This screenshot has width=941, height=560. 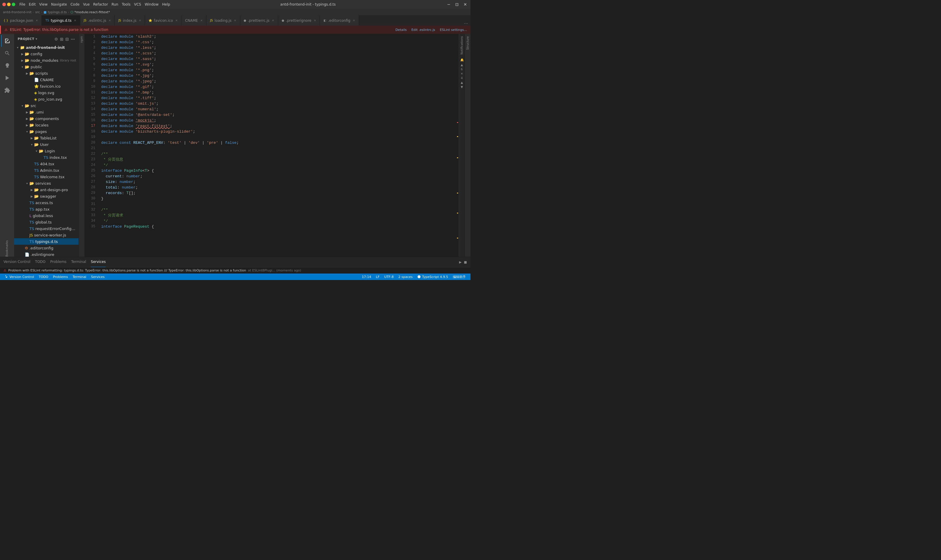 I want to click on tree-item-user: ▾ 📂 User, so click(x=46, y=144).